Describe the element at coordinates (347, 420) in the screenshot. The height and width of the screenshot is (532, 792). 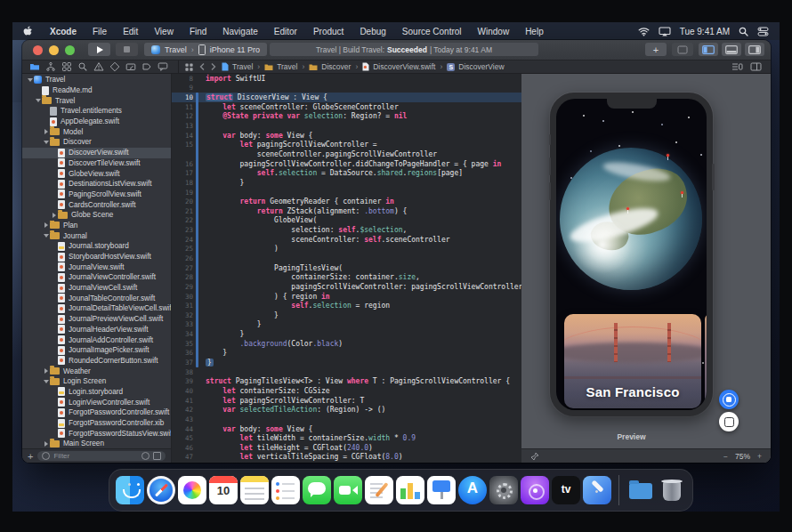
I see `code-line-43: 43` at that location.